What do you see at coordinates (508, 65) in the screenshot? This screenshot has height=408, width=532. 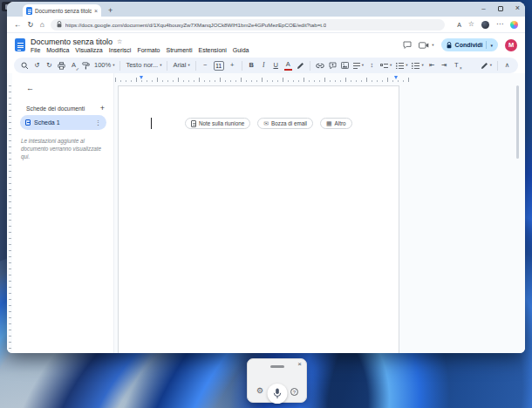 I see `collapse-toolbar-button: ∧` at bounding box center [508, 65].